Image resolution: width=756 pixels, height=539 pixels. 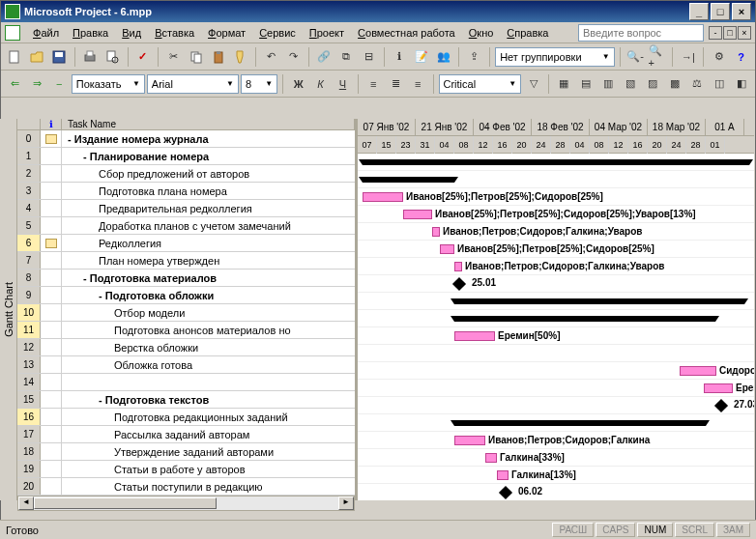 What do you see at coordinates (327, 33) in the screenshot?
I see `menu-project: Проект` at bounding box center [327, 33].